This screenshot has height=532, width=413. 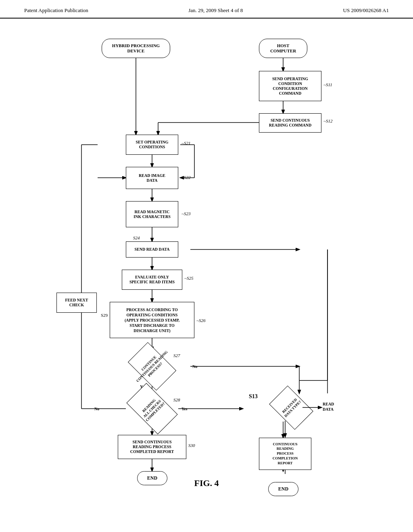 I want to click on hybrid-device-label: HYBRID PROCESSINGDEVICE, so click(x=136, y=48).